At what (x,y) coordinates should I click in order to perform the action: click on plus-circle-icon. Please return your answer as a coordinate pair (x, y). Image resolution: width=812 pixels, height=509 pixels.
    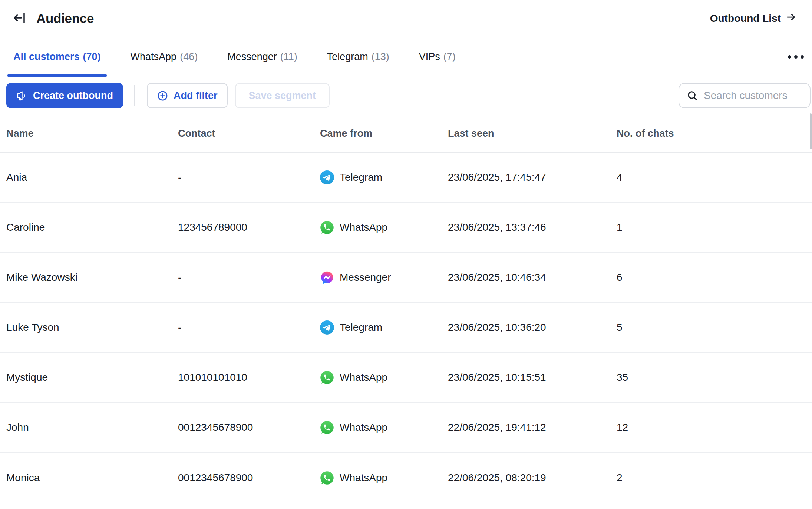
    Looking at the image, I should click on (162, 96).